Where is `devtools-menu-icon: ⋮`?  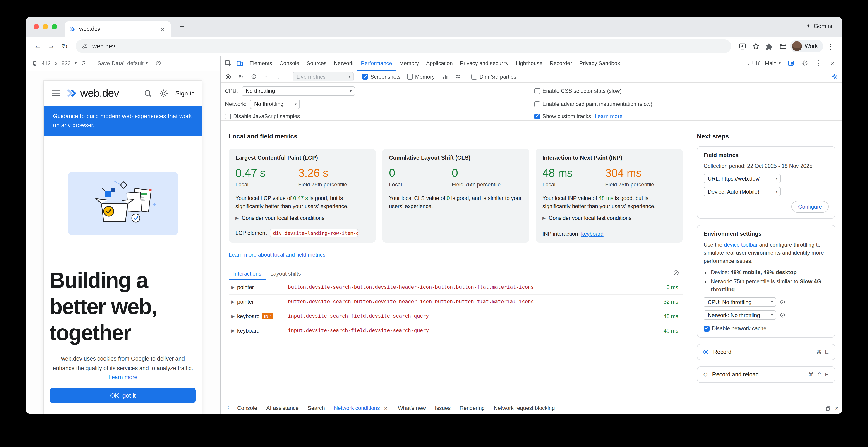
devtools-menu-icon: ⋮ is located at coordinates (819, 63).